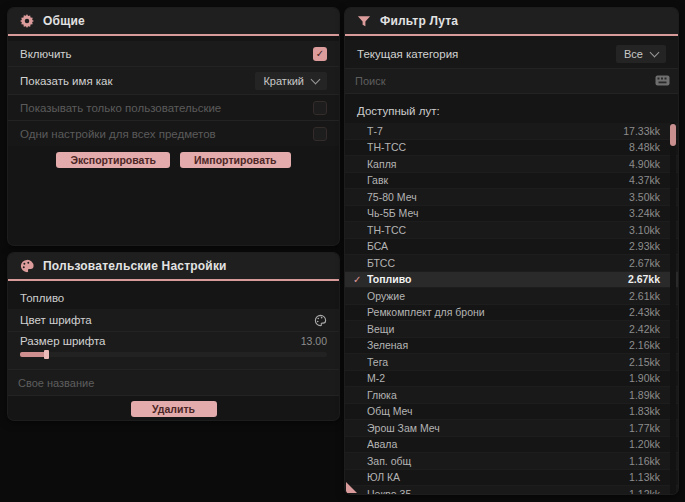  What do you see at coordinates (512, 214) in the screenshot?
I see `loot-item-row: ✓ Чь-5Б Меч 3.24kk` at bounding box center [512, 214].